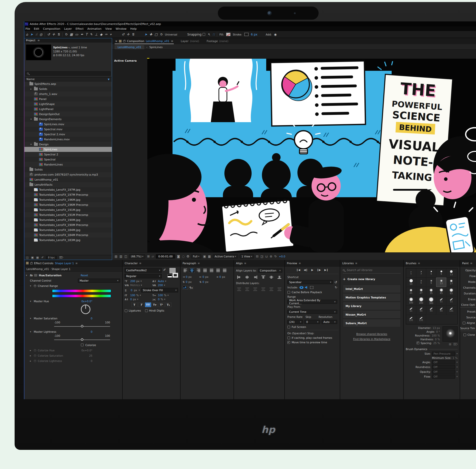 The width and height of the screenshot is (476, 469). Describe the element at coordinates (156, 34) in the screenshot. I see `view-axis-icon: ▢` at that location.